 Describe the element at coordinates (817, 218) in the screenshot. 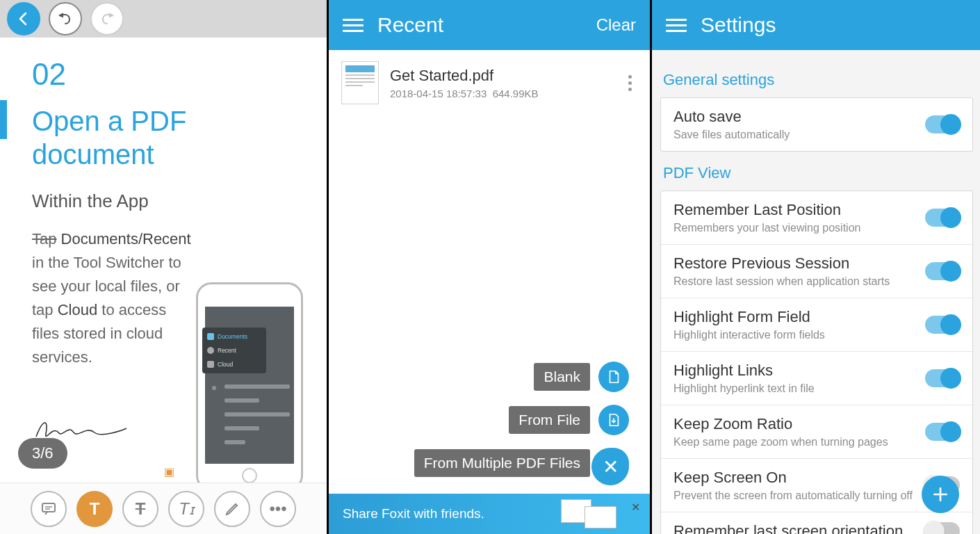

I see `setting-remember-pos: Remember Last PositionRemembers your las…` at that location.